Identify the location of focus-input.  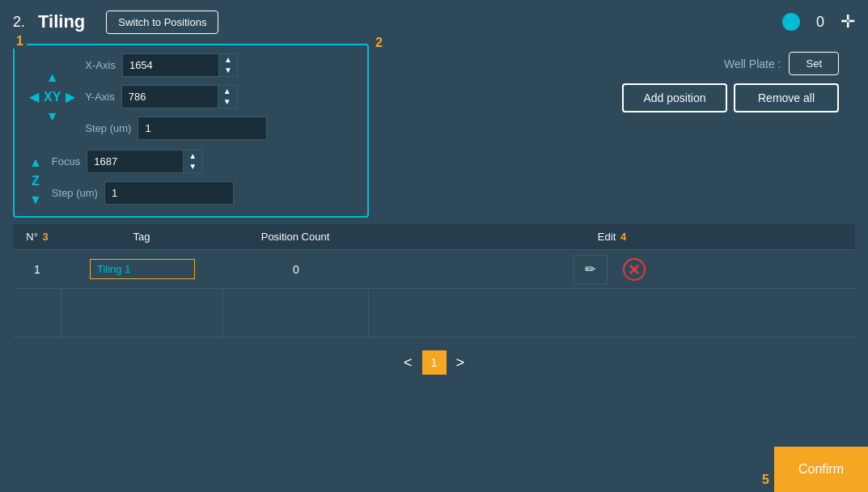
(135, 162).